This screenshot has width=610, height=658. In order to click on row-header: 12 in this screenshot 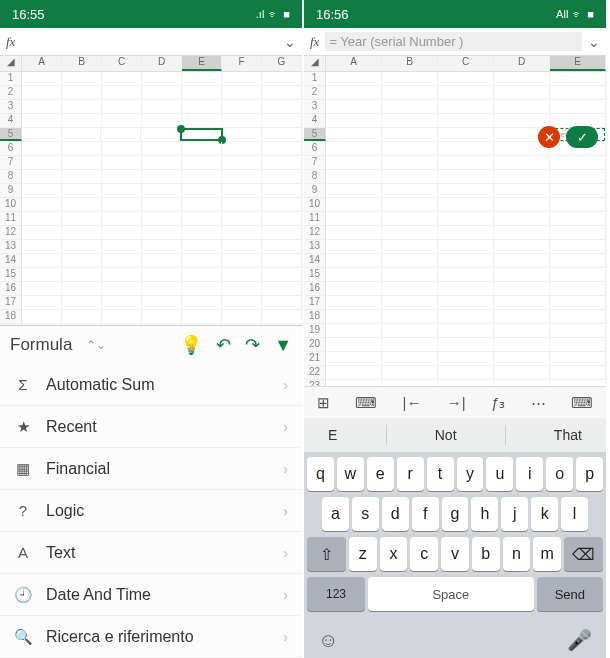, I will do `click(11, 232)`.